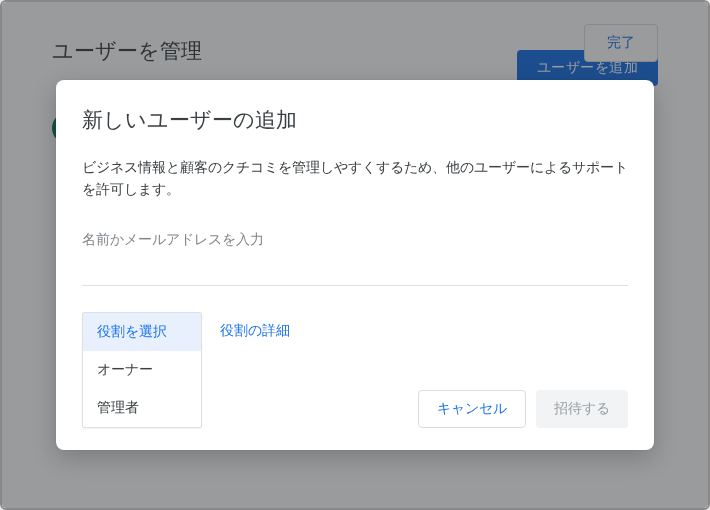 This screenshot has width=710, height=510. What do you see at coordinates (255, 326) in the screenshot?
I see `role-details-link: 役割の詳細` at bounding box center [255, 326].